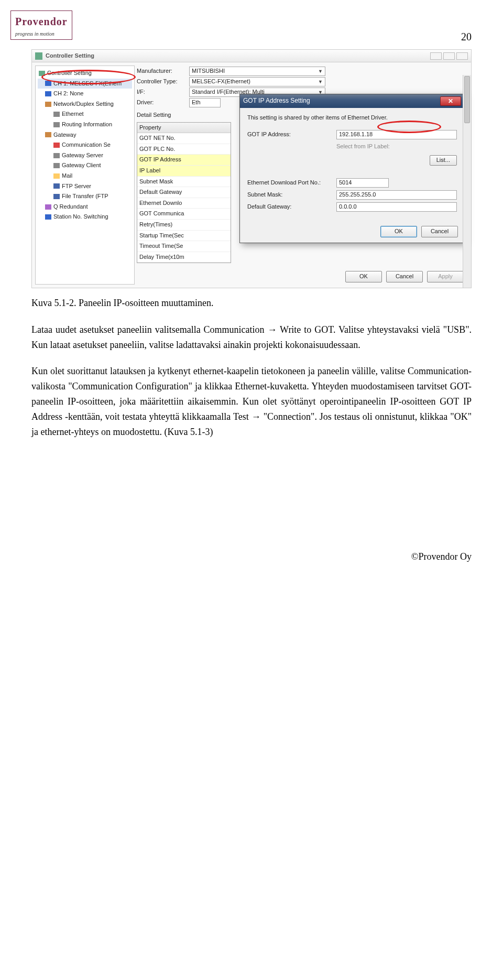 Image resolution: width=503 pixels, height=980 pixels. What do you see at coordinates (48, 83) in the screenshot?
I see `channel-icon` at bounding box center [48, 83].